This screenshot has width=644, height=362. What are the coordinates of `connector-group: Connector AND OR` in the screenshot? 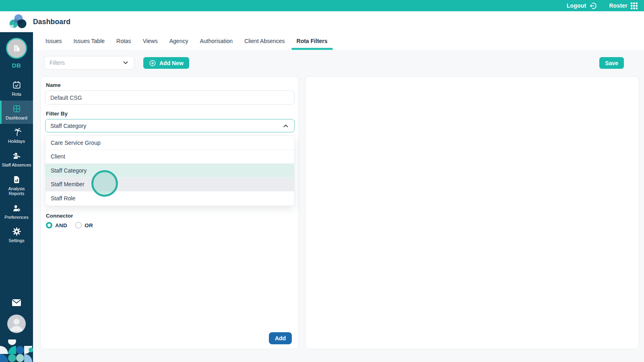 It's located at (67, 220).